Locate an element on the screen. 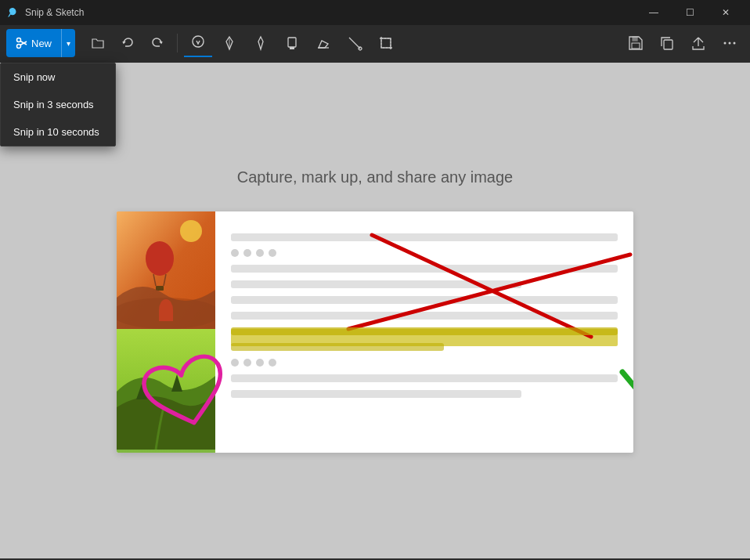  more-icon is located at coordinates (730, 43).